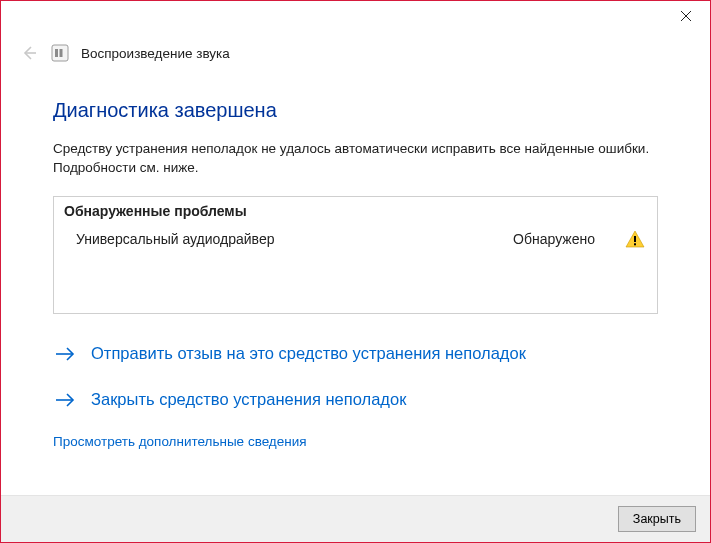 This screenshot has height=543, width=711. What do you see at coordinates (686, 16) in the screenshot?
I see `close-icon` at bounding box center [686, 16].